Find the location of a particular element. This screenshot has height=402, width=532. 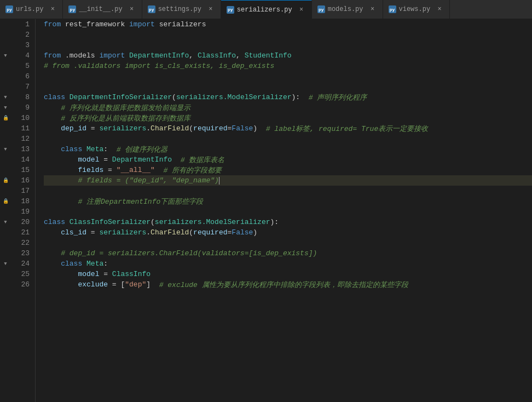

comment-14: # 数据库表名 is located at coordinates (203, 160).